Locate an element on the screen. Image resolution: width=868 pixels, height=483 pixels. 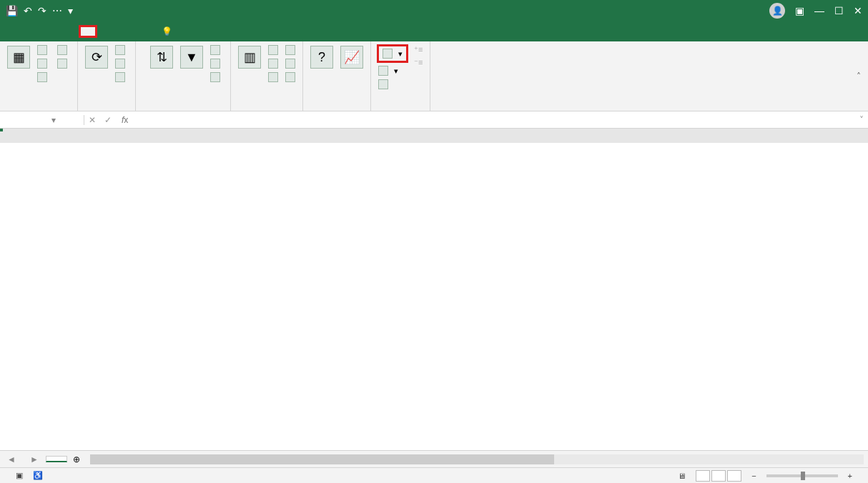
relations is located at coordinates (290, 64).